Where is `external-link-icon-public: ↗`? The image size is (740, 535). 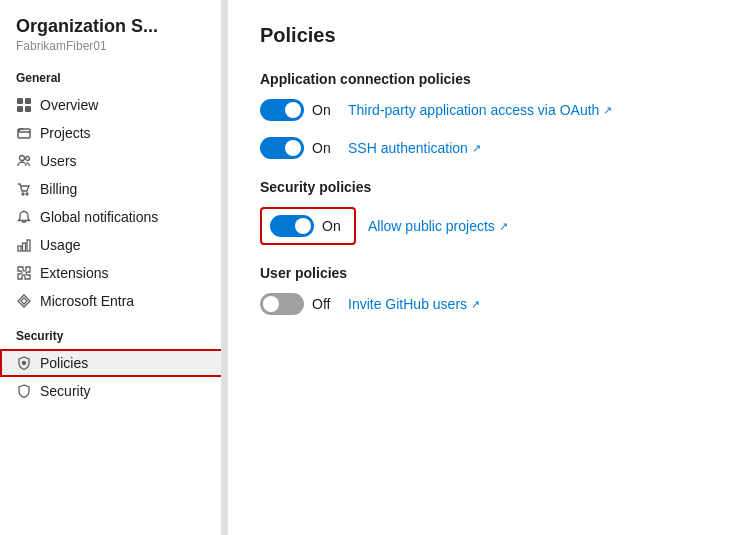 external-link-icon-public: ↗ is located at coordinates (504, 226).